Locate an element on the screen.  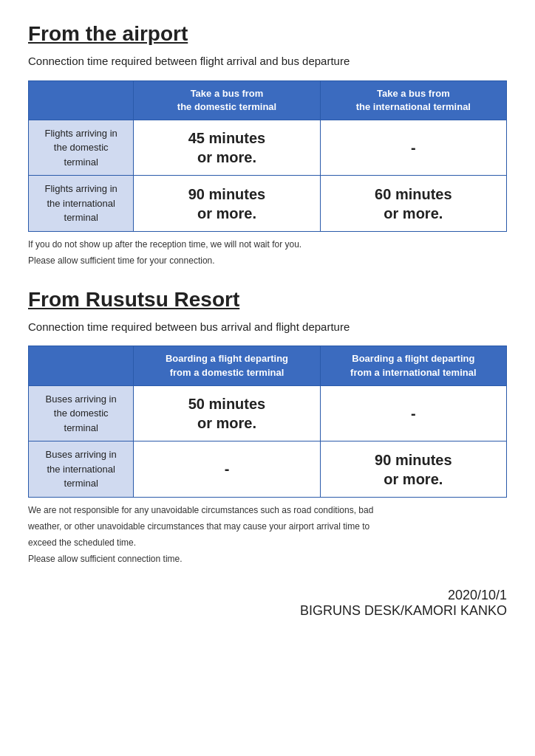
section1-col2-header: Take a bus from the international termin… is located at coordinates (413, 100).